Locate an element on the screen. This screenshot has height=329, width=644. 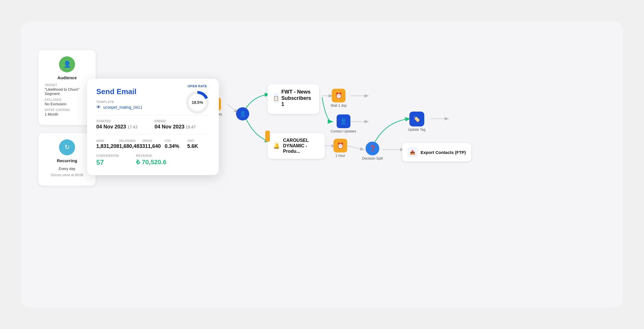
popup-send-val: 1,831,208 is located at coordinates (108, 146).